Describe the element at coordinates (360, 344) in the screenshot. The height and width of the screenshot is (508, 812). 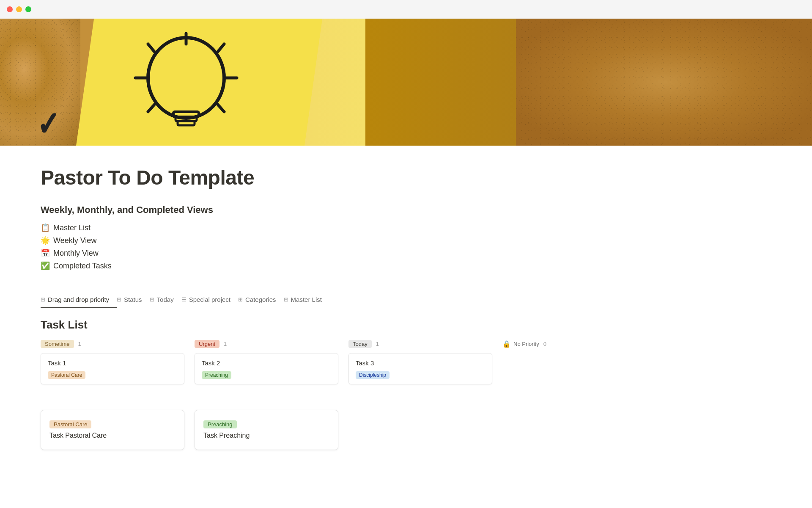
I see `badge-today: Today` at that location.